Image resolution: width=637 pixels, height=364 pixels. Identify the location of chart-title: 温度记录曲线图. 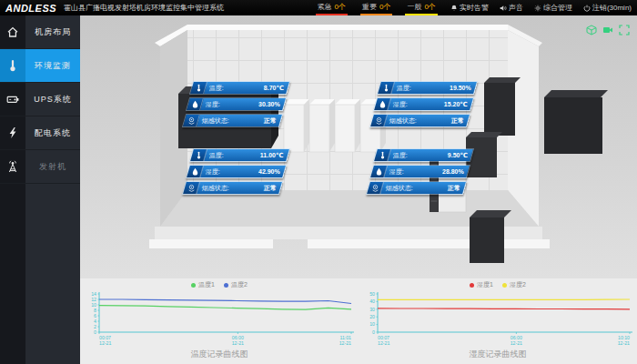
(219, 355).